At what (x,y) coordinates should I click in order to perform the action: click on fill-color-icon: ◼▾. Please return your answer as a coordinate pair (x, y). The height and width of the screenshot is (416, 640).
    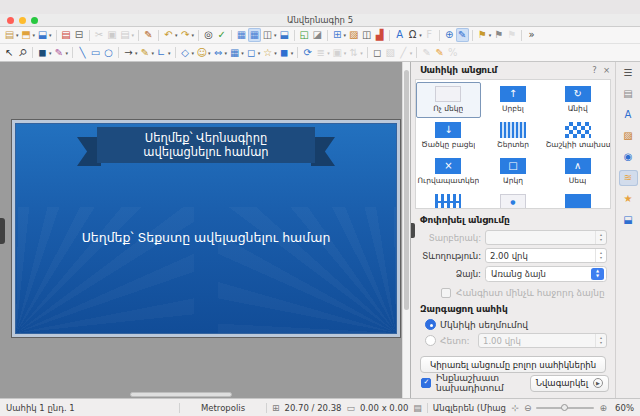
    Looking at the image, I should click on (44, 53).